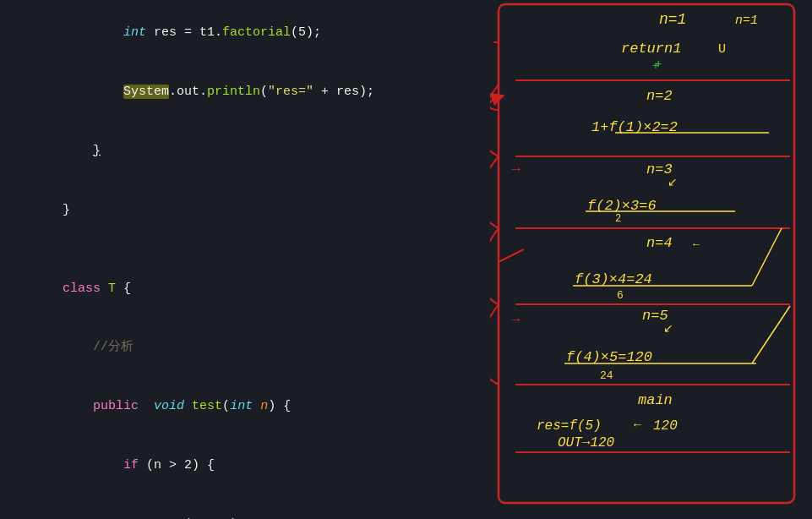 Image resolution: width=812 pixels, height=519 pixels. Describe the element at coordinates (651, 49) in the screenshot. I see `svg-text: return1` at that location.